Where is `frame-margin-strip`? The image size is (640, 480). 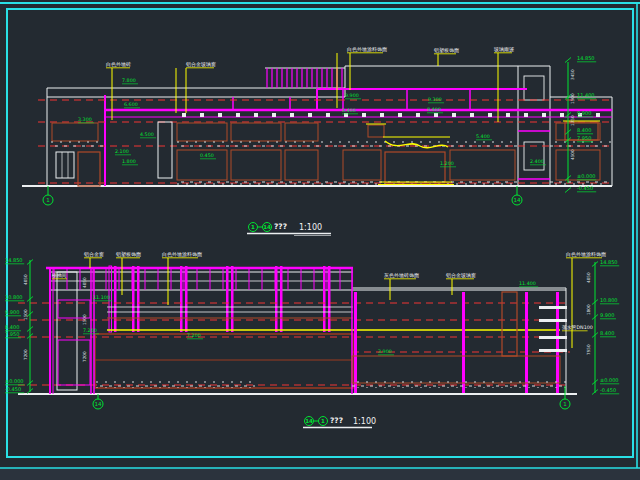
frame-margin-strip is located at coordinates (320, 474).